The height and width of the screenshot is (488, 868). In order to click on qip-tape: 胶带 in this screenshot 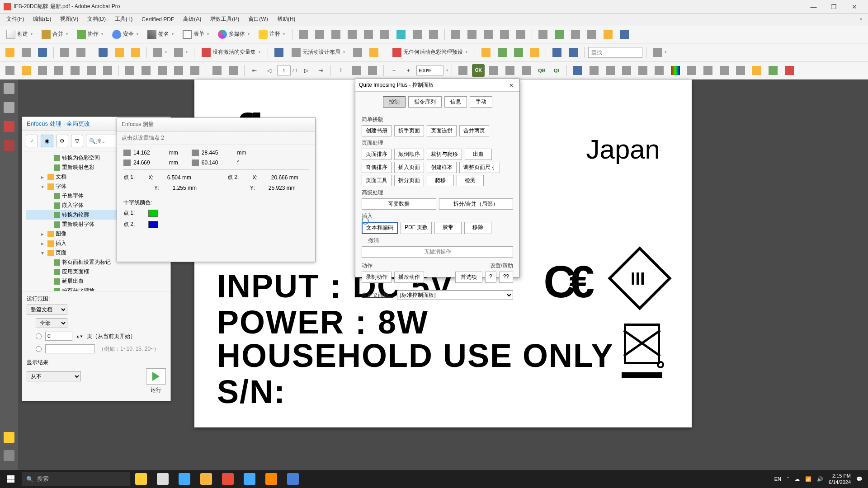, I will do `click(448, 228)`.